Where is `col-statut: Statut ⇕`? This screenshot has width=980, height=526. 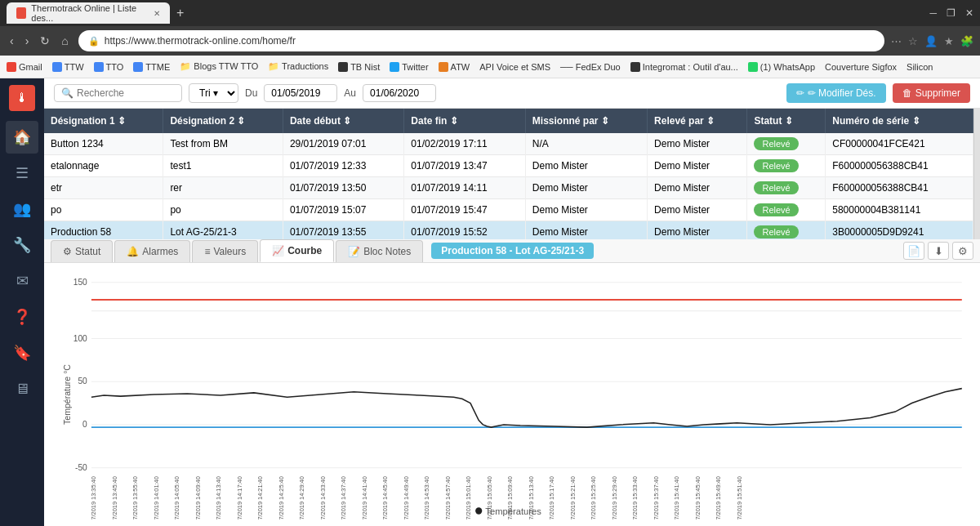 col-statut: Statut ⇕ is located at coordinates (786, 121).